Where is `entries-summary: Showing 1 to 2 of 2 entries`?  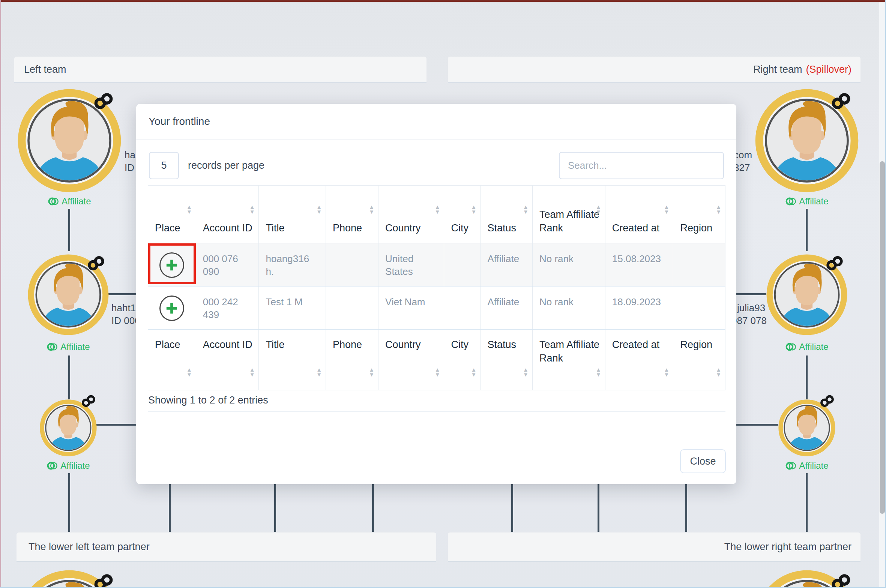
entries-summary: Showing 1 to 2 of 2 entries is located at coordinates (208, 400).